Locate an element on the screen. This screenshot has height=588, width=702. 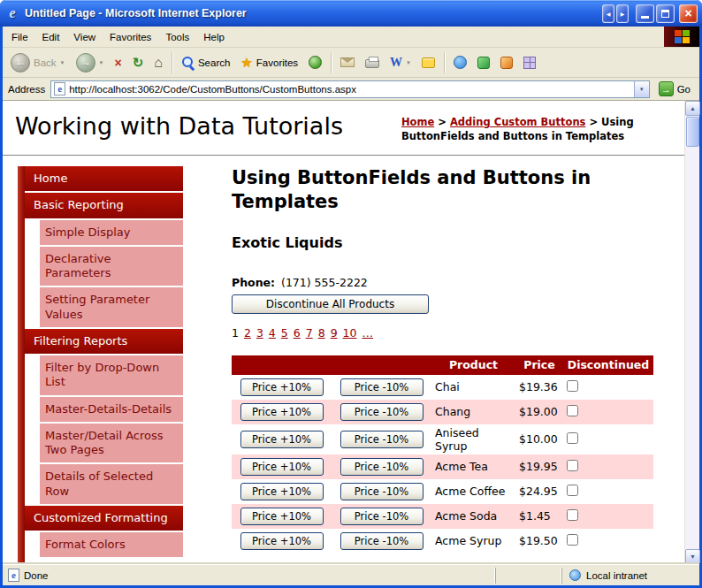
home-icon: ⌂ is located at coordinates (158, 63).